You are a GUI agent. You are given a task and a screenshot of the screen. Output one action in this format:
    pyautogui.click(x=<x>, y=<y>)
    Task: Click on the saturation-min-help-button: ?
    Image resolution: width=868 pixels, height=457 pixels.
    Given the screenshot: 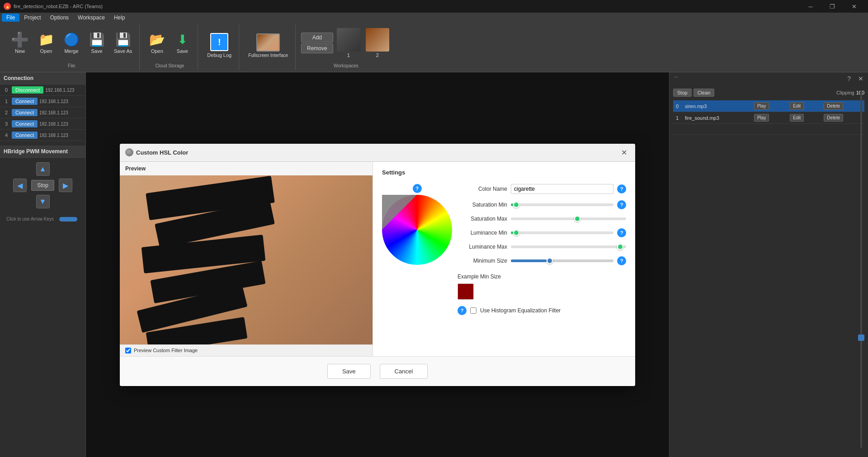 What is the action you would take?
    pyautogui.click(x=622, y=205)
    